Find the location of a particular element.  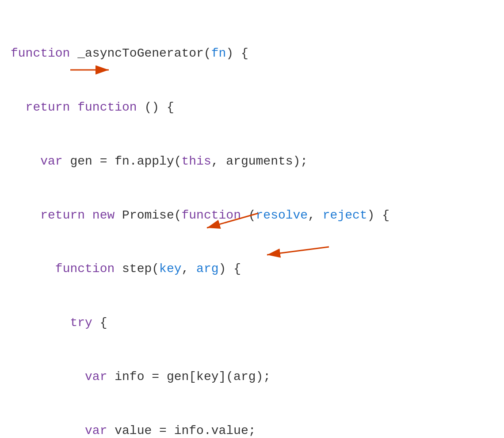

keyword-function: function is located at coordinates (40, 53).